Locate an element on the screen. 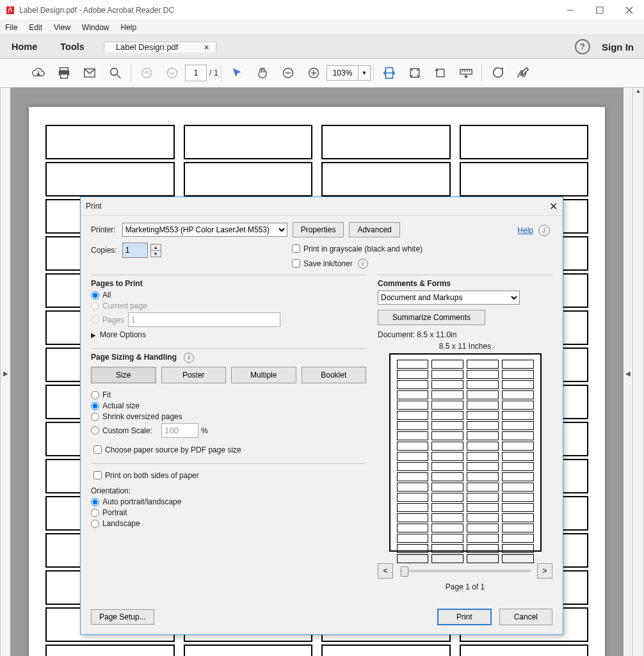 The image size is (644, 656). advanced-button: Advanced is located at coordinates (374, 230).